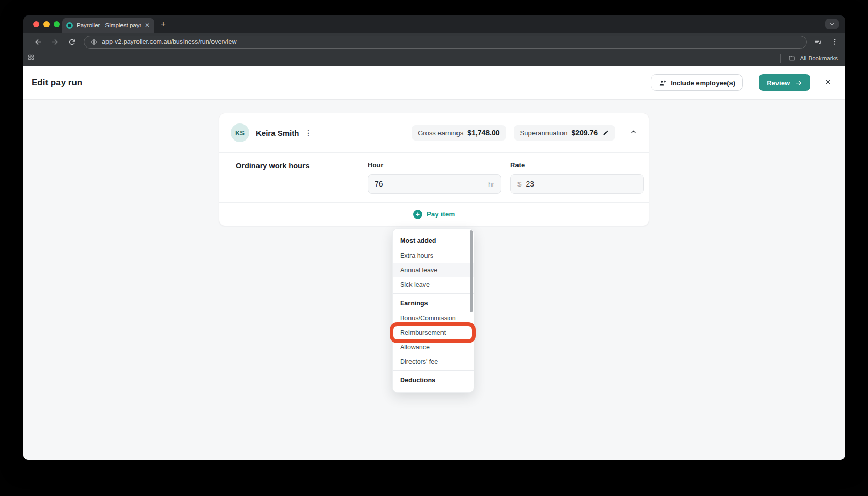 The height and width of the screenshot is (496, 868). Describe the element at coordinates (434, 42) in the screenshot. I see `browser-toolbar: app-v2.payroller.com.au/business/run/ove…` at that location.